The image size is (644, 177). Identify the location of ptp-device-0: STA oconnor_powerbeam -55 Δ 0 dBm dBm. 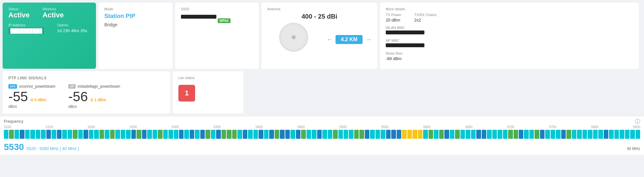
(32, 96).